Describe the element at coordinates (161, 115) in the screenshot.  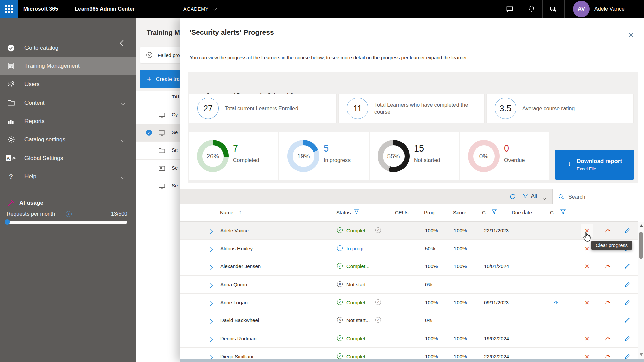
I see `training-row: Cy` at that location.